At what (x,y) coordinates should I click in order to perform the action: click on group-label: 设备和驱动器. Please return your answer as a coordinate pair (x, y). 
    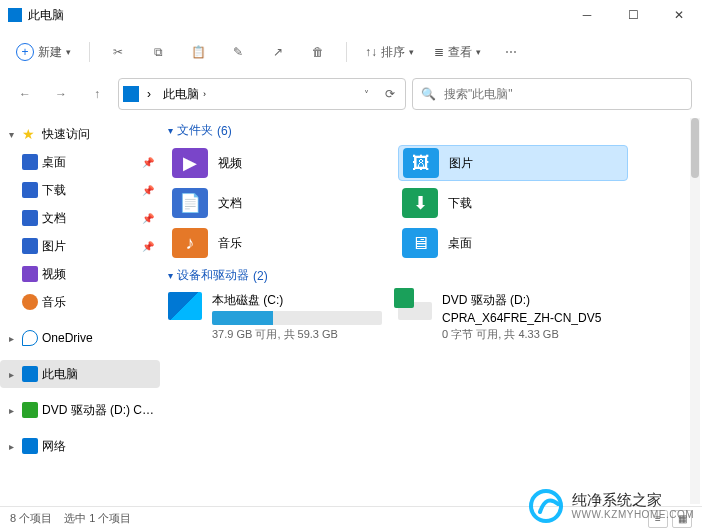
    Looking at the image, I should click on (213, 276).